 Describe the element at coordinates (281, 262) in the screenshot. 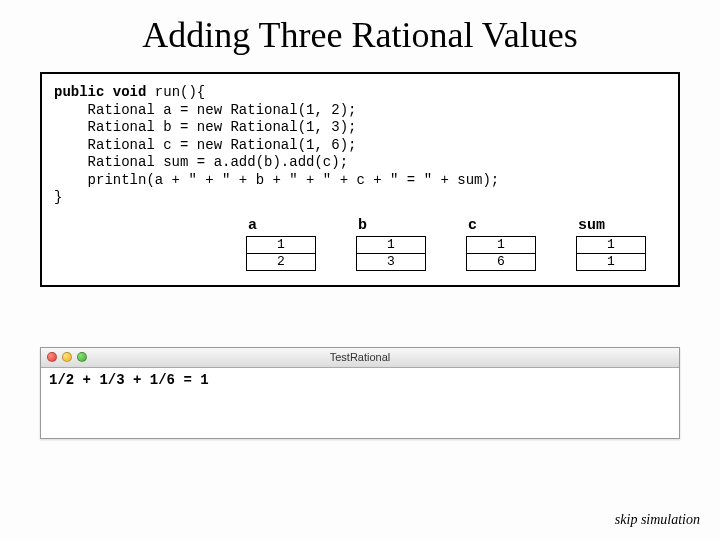

I see `var-den: 2` at that location.